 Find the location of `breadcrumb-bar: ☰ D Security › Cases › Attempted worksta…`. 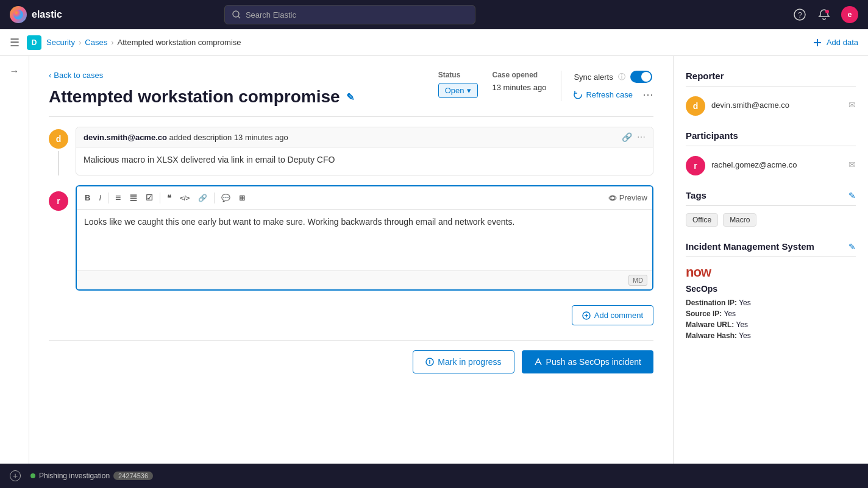

breadcrumb-bar: ☰ D Security › Cases › Attempted worksta… is located at coordinates (434, 43).